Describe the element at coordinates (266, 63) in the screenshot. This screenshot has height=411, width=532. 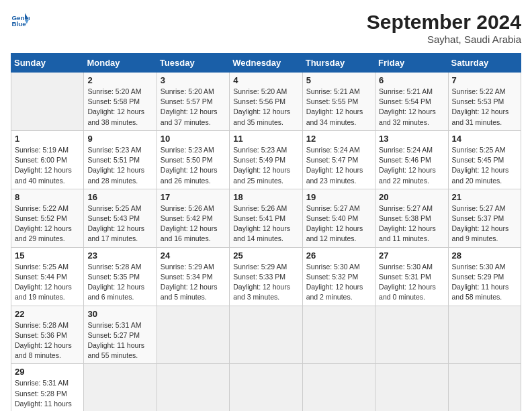
I see `weekday-header-row: SundayMondayTuesdayWednesdayThursdayFrid…` at that location.